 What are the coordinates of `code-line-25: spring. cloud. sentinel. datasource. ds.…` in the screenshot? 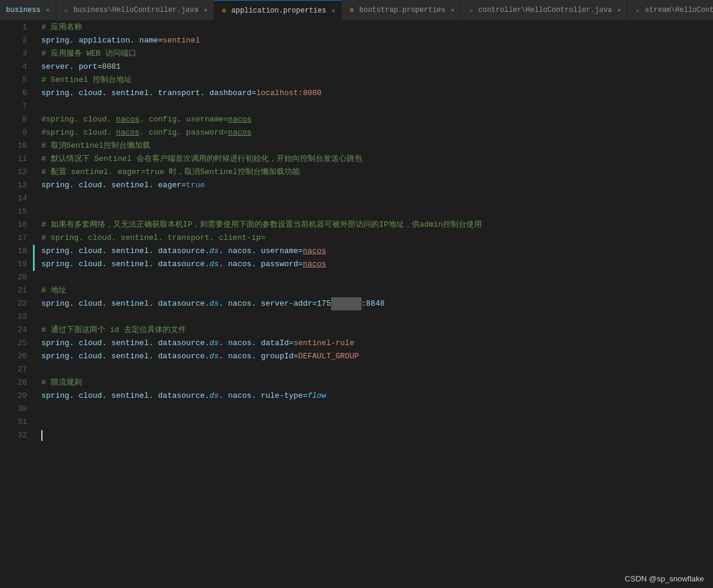 It's located at (377, 343).